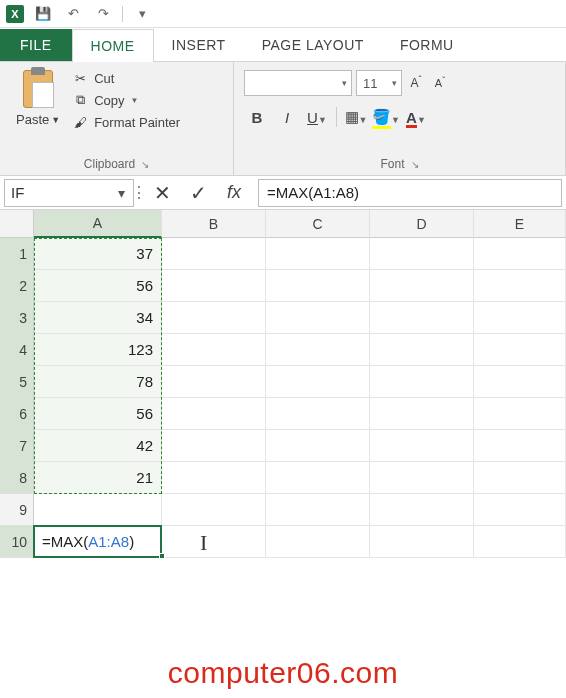 Image resolution: width=566 pixels, height=698 pixels. What do you see at coordinates (394, 83) in the screenshot?
I see `chevron-down-icon: ▾` at bounding box center [394, 83].